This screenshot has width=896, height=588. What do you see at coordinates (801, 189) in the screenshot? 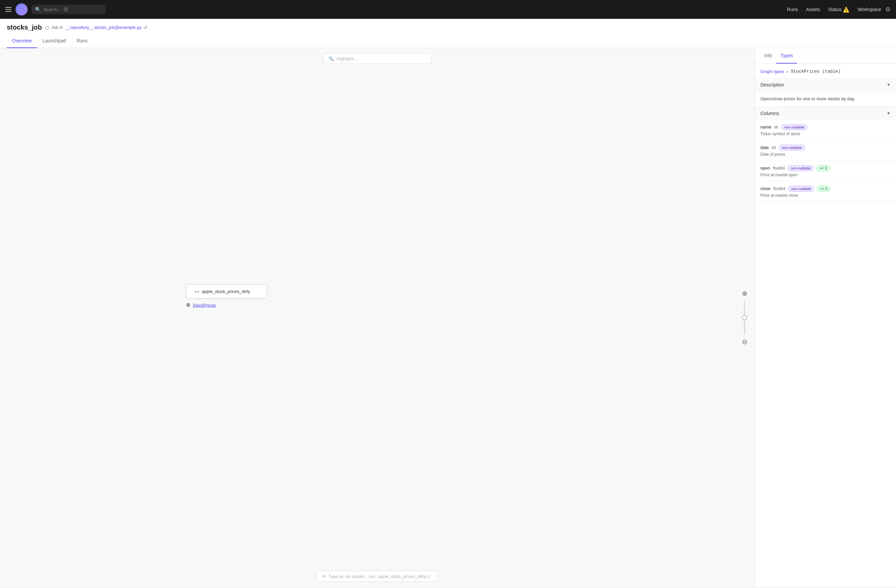
I see `col-close-badge-nonnullable: non-nullable` at bounding box center [801, 189].